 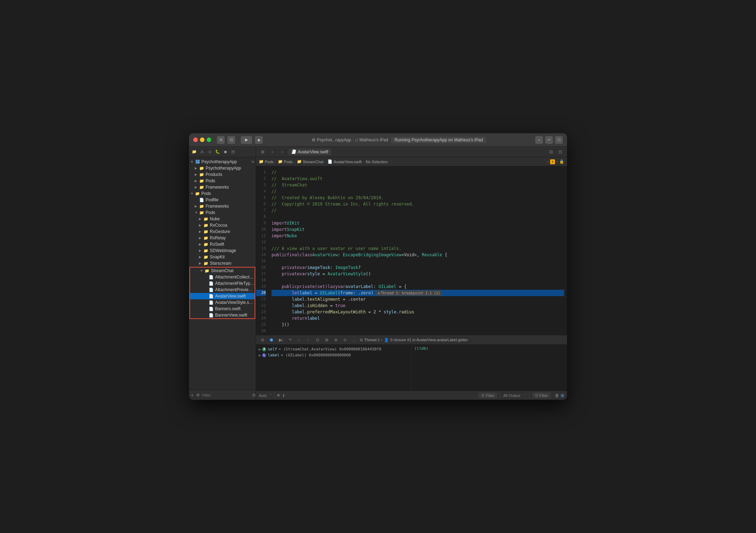 I want to click on tree-root: ▼ 🅿 PsychotherapyApp M, so click(x=222, y=162).